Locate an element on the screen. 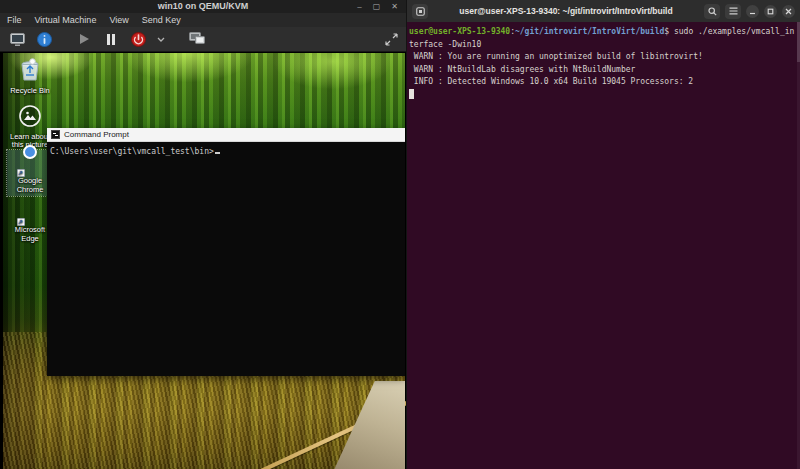  search-icon is located at coordinates (712, 12).